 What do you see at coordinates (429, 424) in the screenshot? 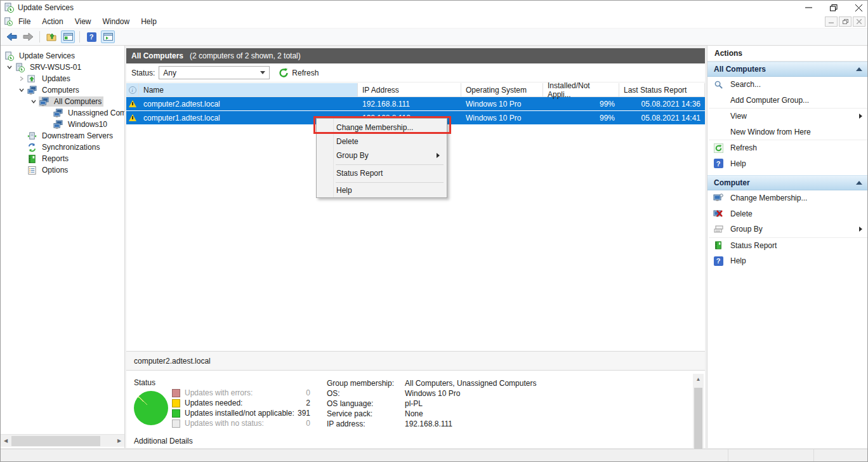
I see `info-value: 192.168.8.111` at bounding box center [429, 424].